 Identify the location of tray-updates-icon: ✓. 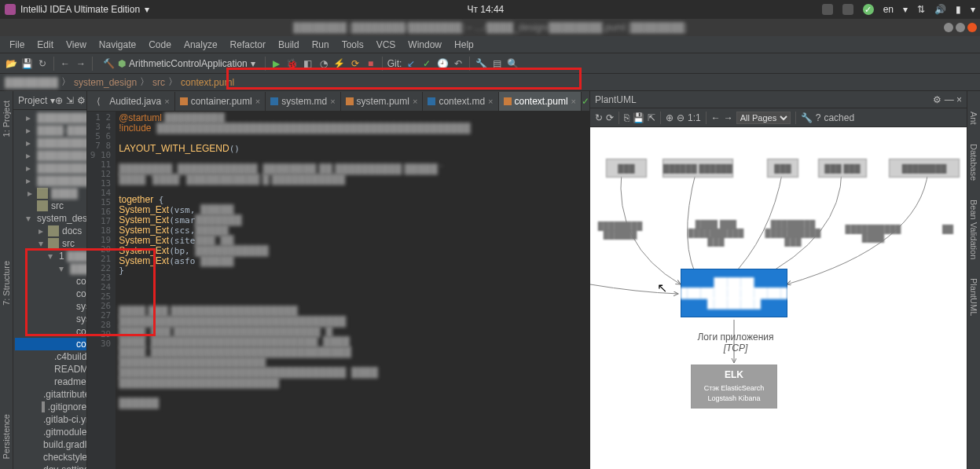
(868, 9).